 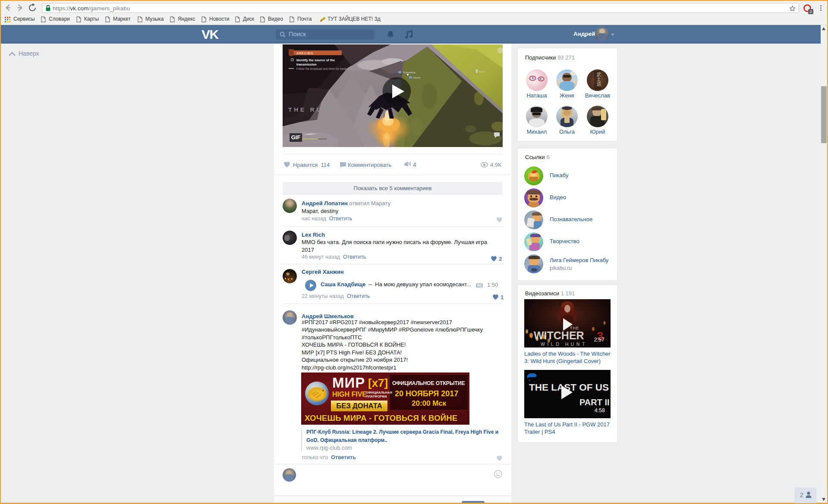 What do you see at coordinates (559, 335) in the screenshot?
I see `svg-text: WITCHER` at bounding box center [559, 335].